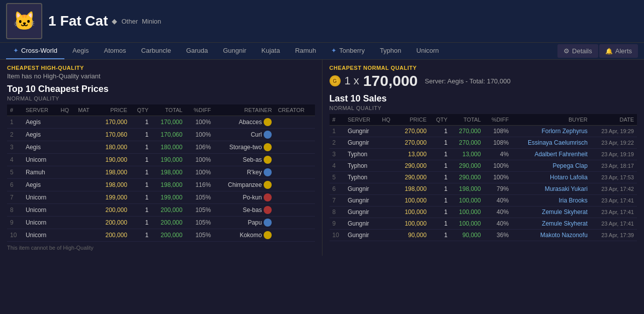 The width and height of the screenshot is (644, 314). I want to click on row-price: 180,000, so click(113, 148).